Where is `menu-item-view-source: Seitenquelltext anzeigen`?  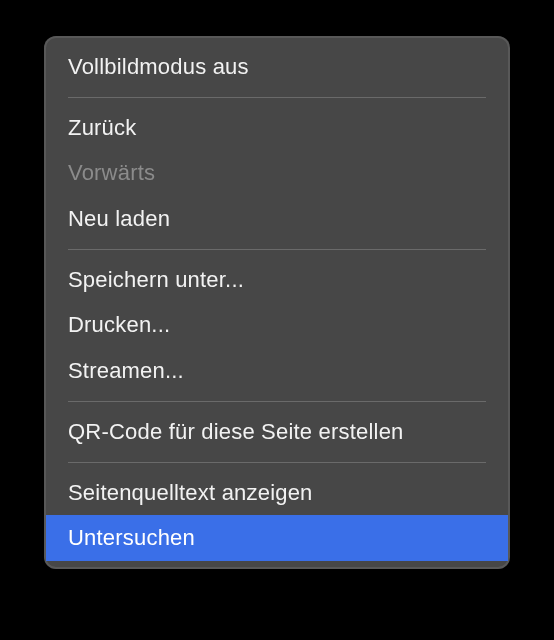 menu-item-view-source: Seitenquelltext anzeigen is located at coordinates (277, 493).